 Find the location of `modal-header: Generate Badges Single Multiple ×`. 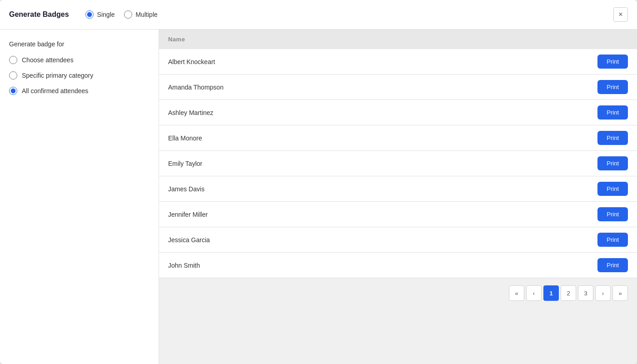

modal-header: Generate Badges Single Multiple × is located at coordinates (318, 15).